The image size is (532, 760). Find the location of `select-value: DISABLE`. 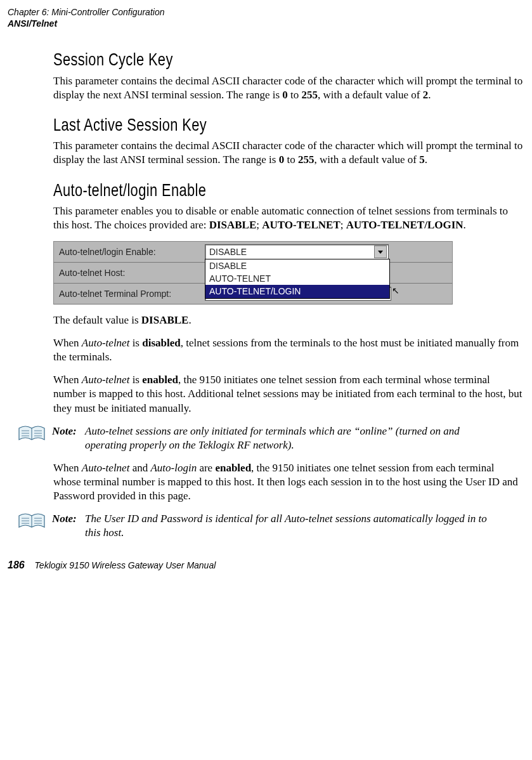

select-value: DISABLE is located at coordinates (228, 252).